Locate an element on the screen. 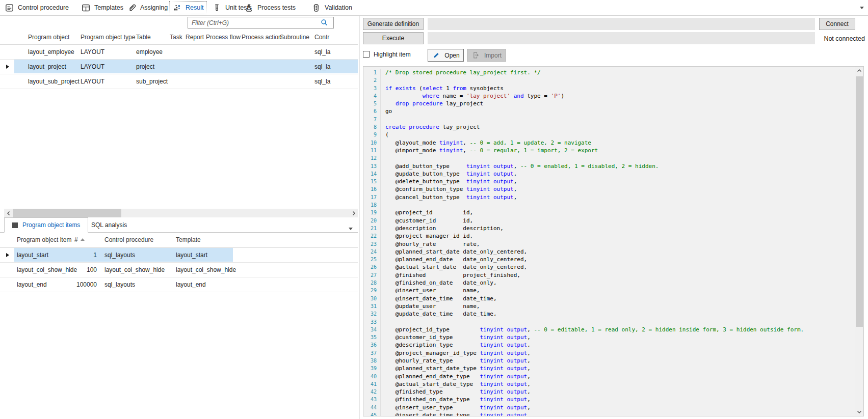 This screenshot has height=419, width=868. column-header: Program object item is located at coordinates (44, 240).